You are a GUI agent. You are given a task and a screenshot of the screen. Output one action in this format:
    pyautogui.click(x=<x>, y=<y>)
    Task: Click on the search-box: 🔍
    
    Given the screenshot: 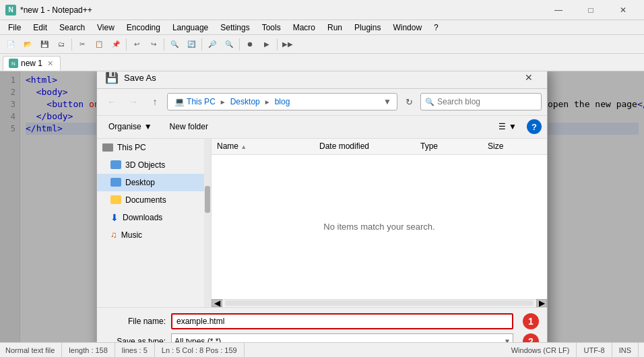 What is the action you would take?
    pyautogui.click(x=481, y=102)
    